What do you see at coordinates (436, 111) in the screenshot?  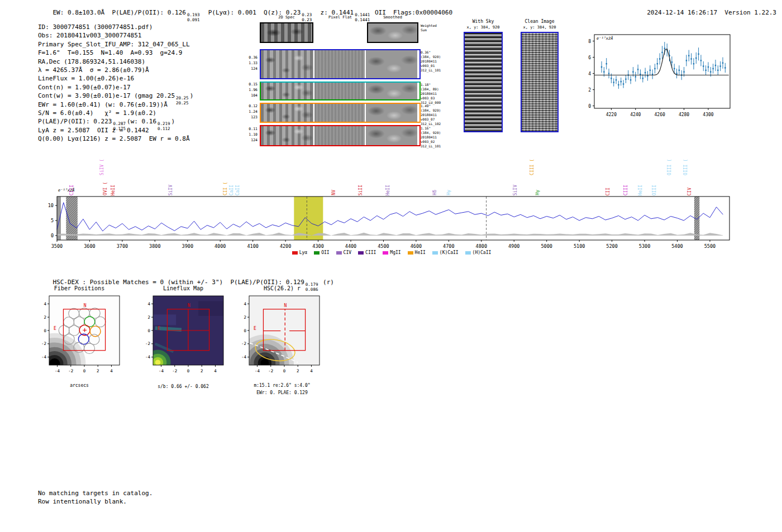 I see `cutout-right-label: (214, 519)` at bounding box center [436, 111].